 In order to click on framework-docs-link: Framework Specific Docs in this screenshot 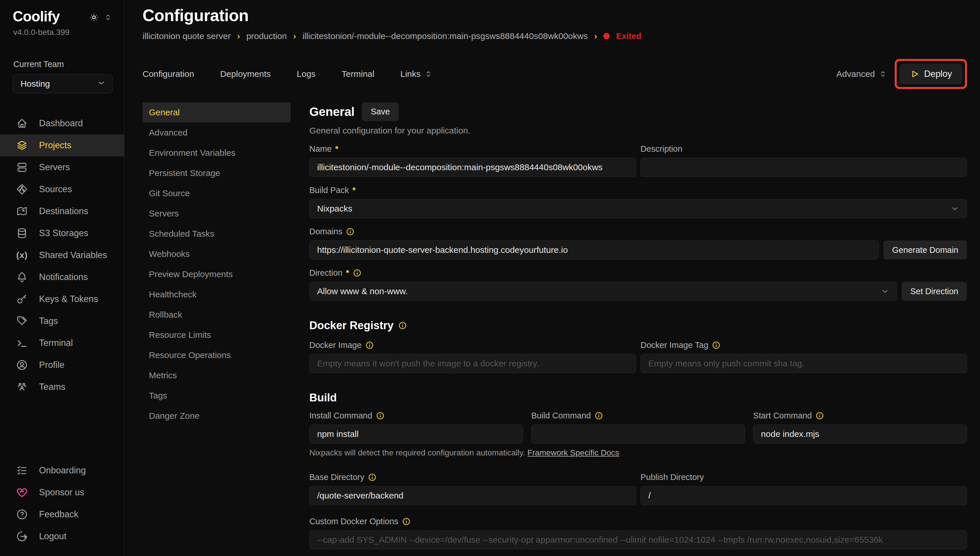, I will do `click(573, 453)`.